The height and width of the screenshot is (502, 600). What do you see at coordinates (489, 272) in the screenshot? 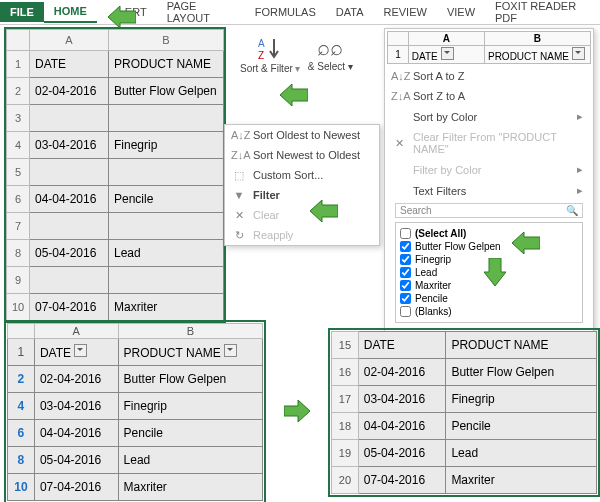
I see `filter-check-item: Lead` at bounding box center [489, 272].